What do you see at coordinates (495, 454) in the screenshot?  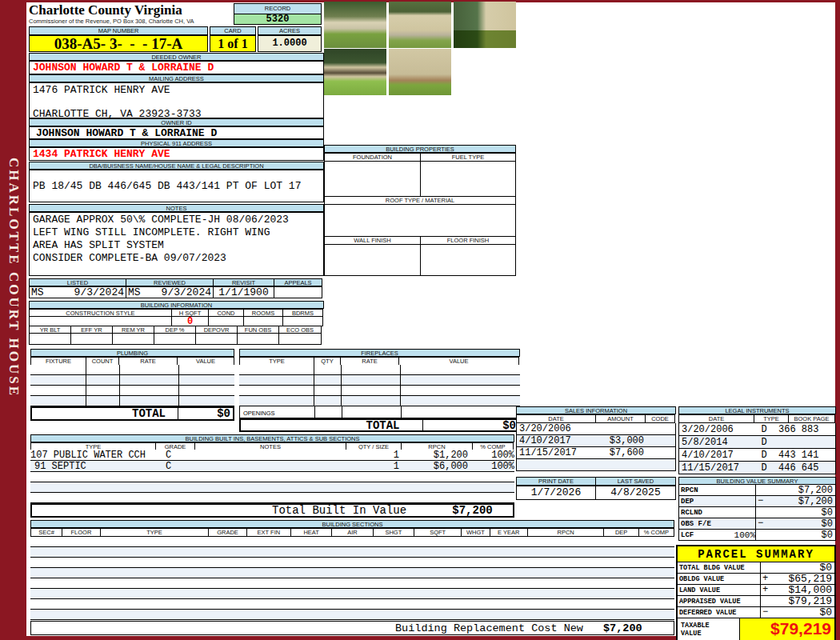 I see `built-in-comp: 100%` at bounding box center [495, 454].